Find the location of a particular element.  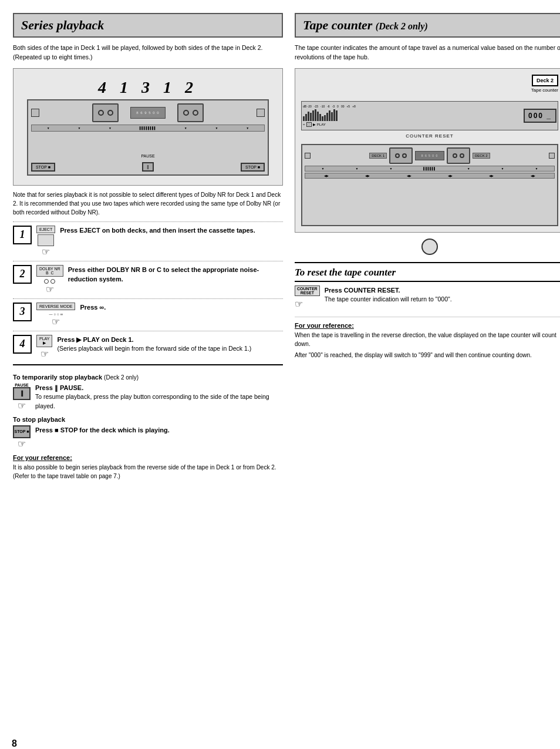

right-reference-text2: After "000" is reached, the display will… is located at coordinates (427, 355).